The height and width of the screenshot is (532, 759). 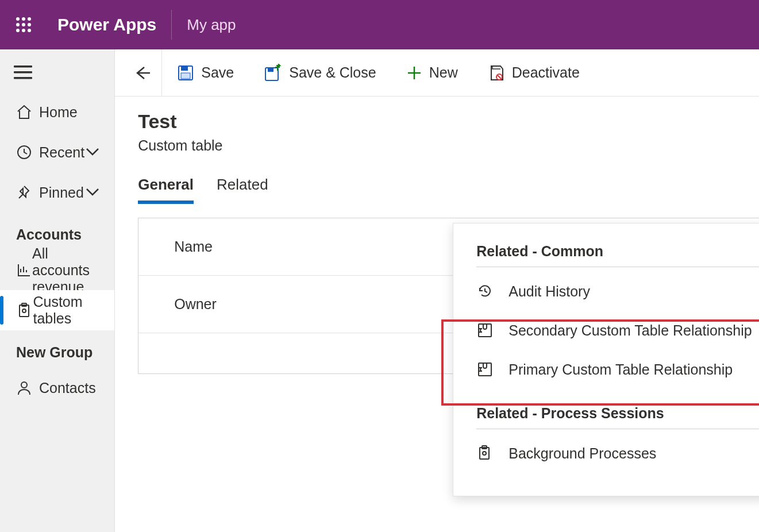 I want to click on app-launcher-button, so click(x=24, y=25).